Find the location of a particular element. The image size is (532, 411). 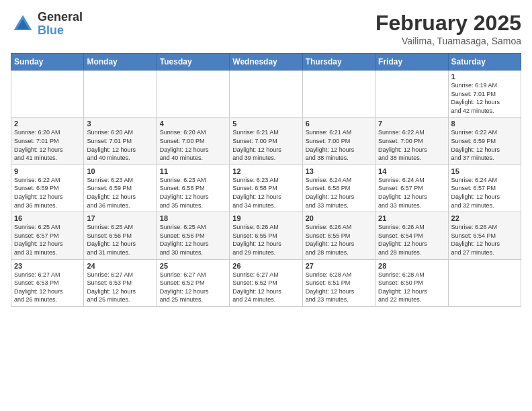

calendar-week-row: 2Sunrise: 6:20 AM Sunset: 7:01 PM Daylig… is located at coordinates (266, 141).